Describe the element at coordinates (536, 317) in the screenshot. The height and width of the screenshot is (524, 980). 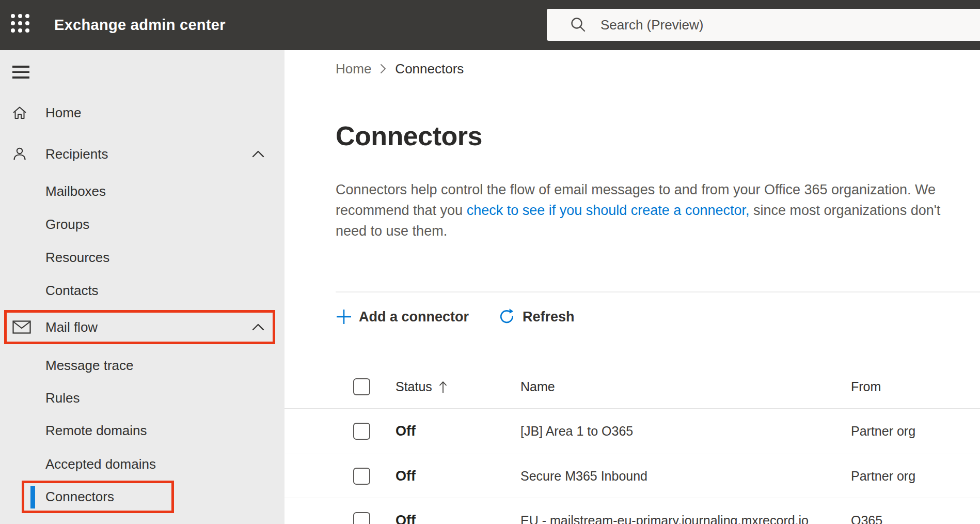
I see `refresh-button: Refresh` at that location.